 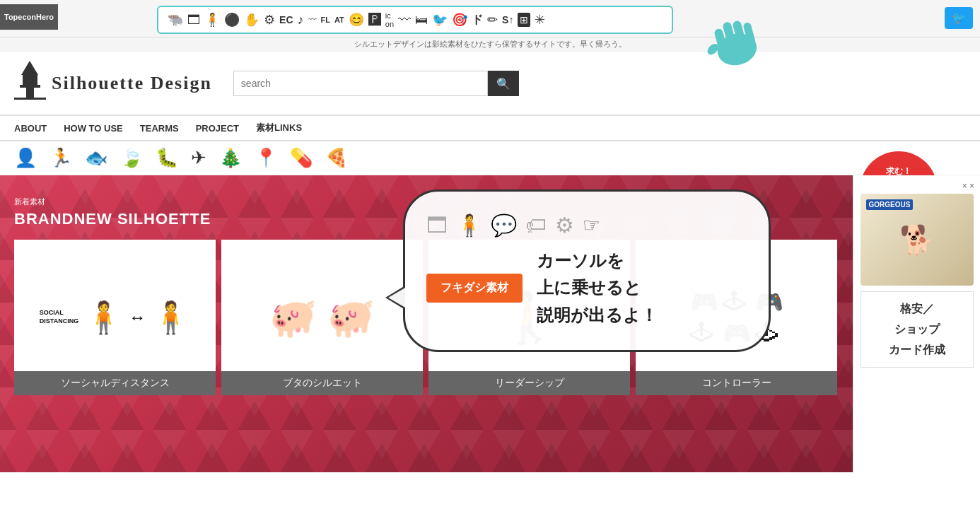 I want to click on ad-close-button: × ×, so click(x=969, y=186).